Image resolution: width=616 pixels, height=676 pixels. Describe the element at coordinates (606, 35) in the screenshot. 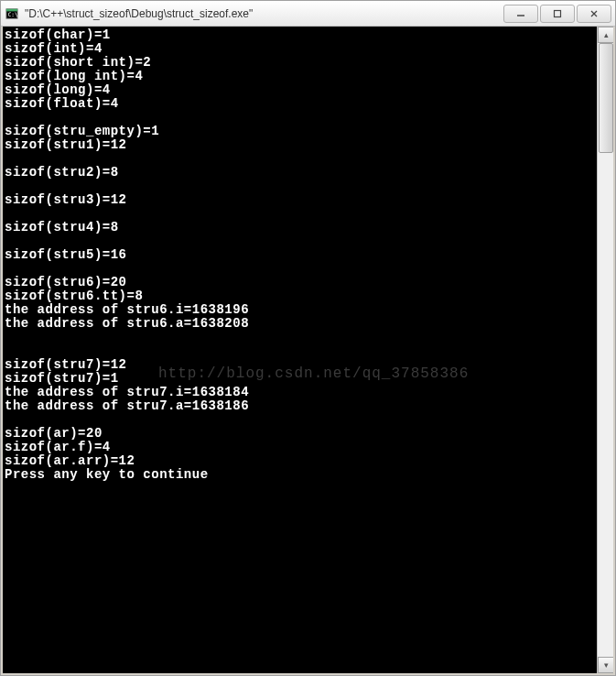

I see `scroll-up-button: ▴` at that location.